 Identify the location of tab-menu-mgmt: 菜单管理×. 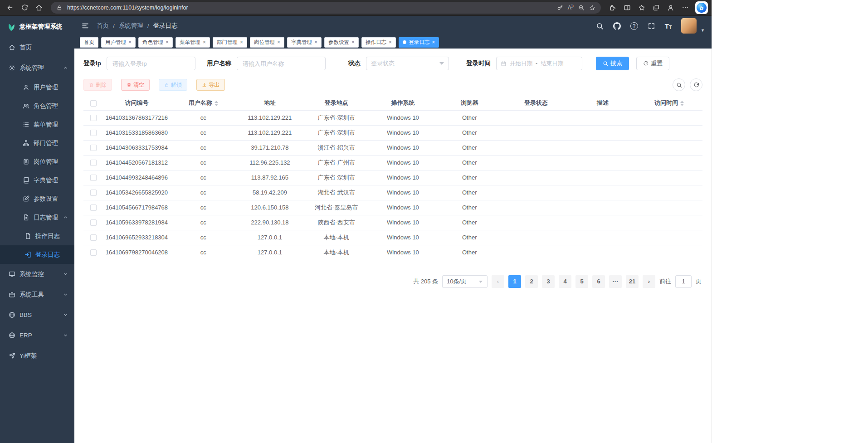
(193, 43).